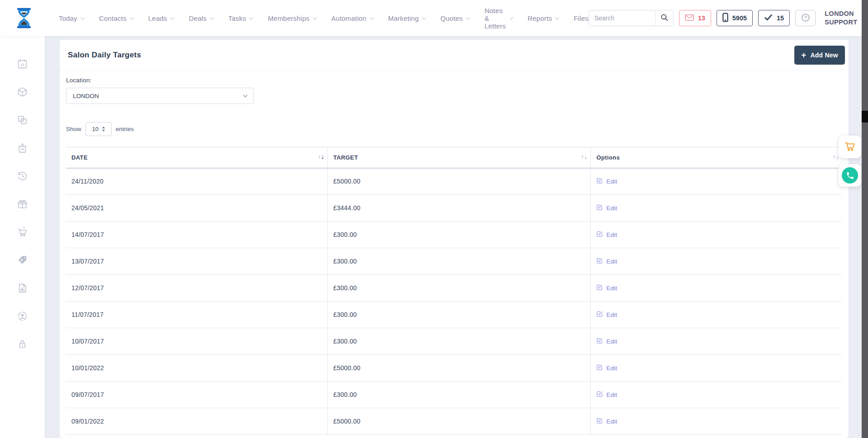 This screenshot has height=438, width=868. What do you see at coordinates (161, 18) in the screenshot?
I see `nav-item-leads: Leads` at bounding box center [161, 18].